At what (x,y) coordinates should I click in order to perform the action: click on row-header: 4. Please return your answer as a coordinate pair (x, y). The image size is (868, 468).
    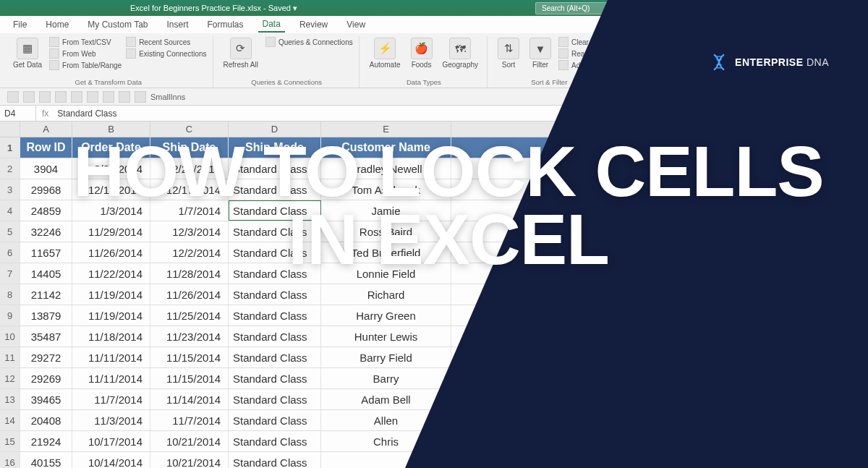
    Looking at the image, I should click on (10, 210).